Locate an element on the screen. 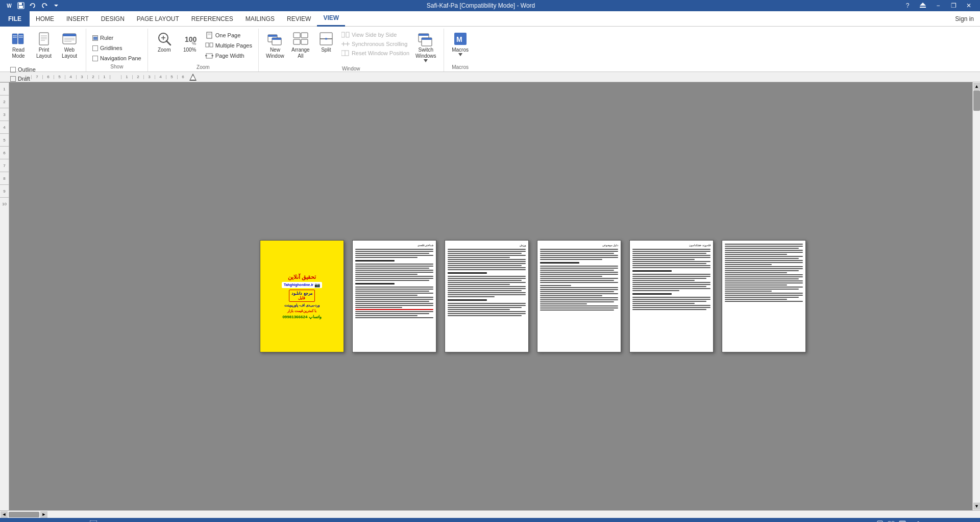 The width and height of the screenshot is (980, 522). restore-button: ❐ is located at coordinates (953, 6).